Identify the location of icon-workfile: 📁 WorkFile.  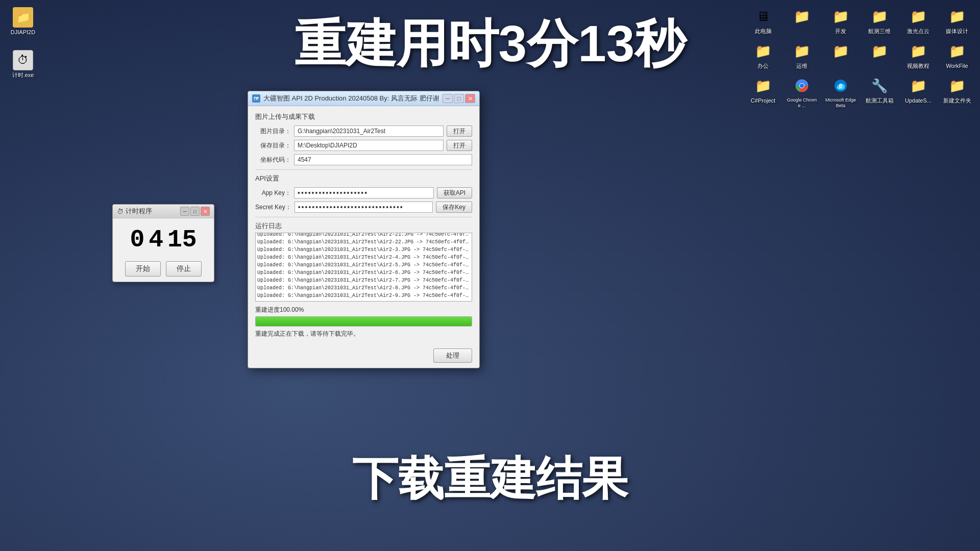
(957, 55).